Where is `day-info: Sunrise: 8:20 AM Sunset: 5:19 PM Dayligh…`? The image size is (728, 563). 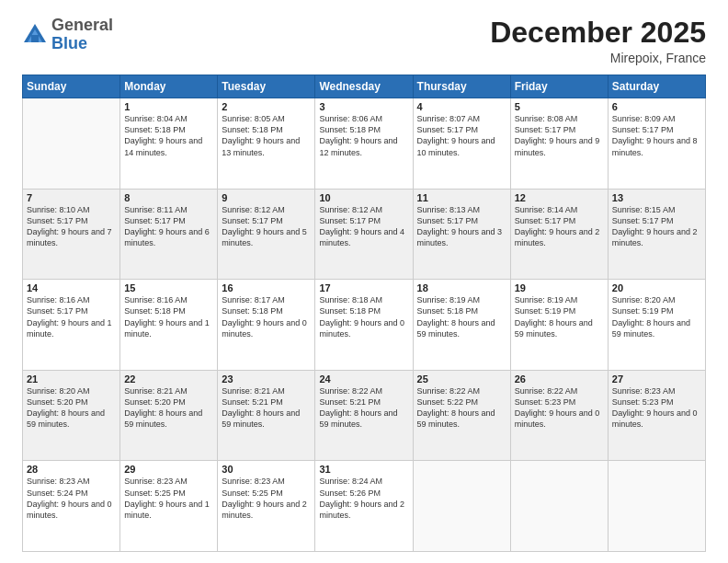 day-info: Sunrise: 8:20 AM Sunset: 5:19 PM Dayligh… is located at coordinates (656, 316).